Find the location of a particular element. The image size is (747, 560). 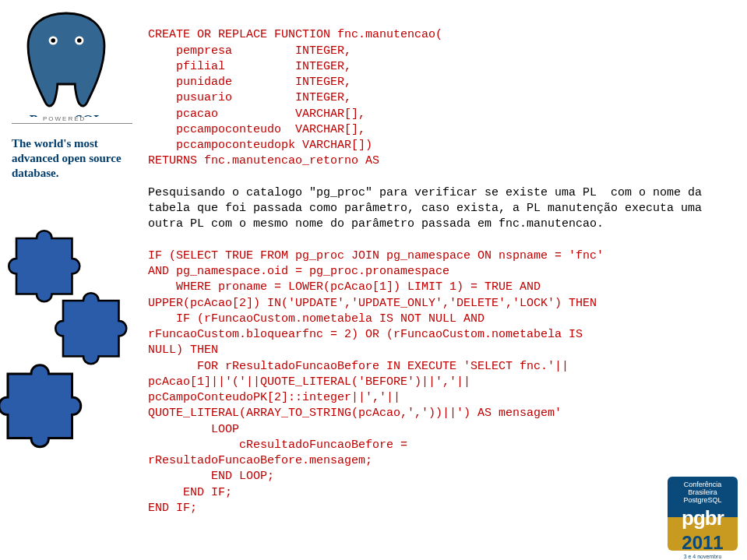

puzzle-piece-icon is located at coordinates (51, 409).